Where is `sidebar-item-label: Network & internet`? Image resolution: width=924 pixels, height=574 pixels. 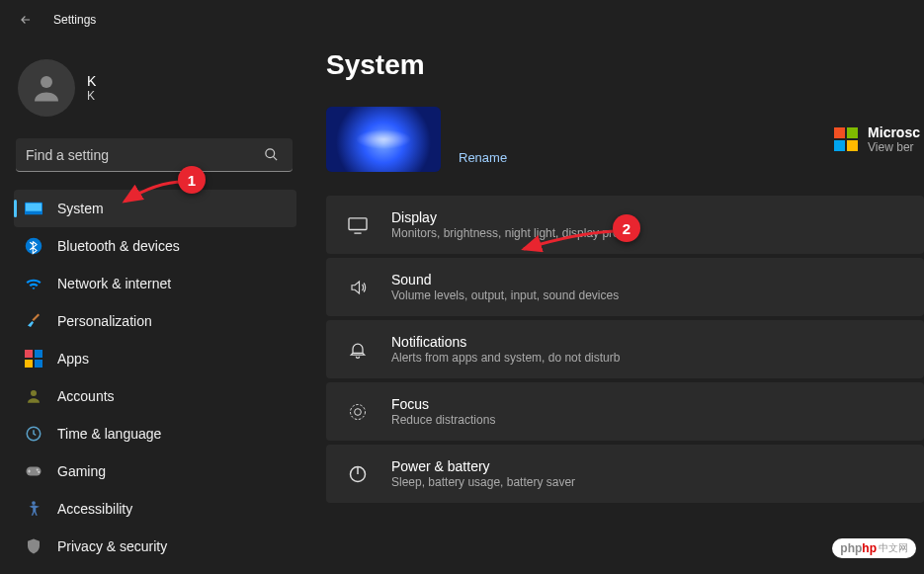
sidebar-item-label: Network & internet is located at coordinates (115, 284).